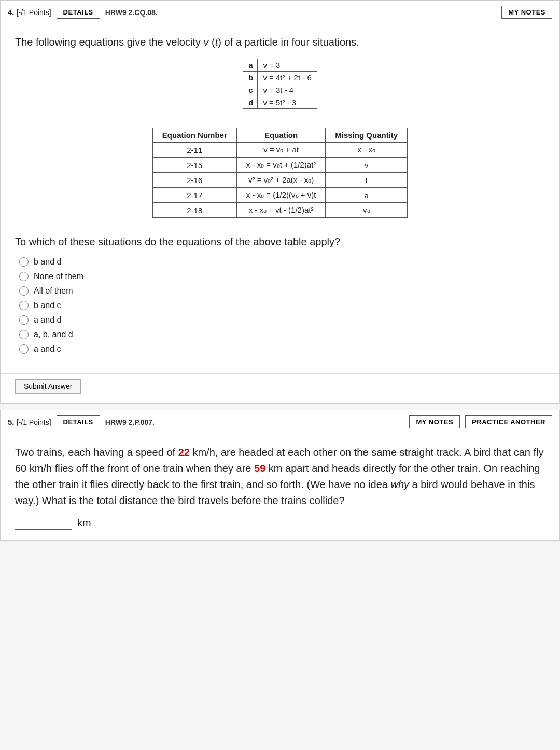 This screenshot has width=560, height=750. I want to click on q4-mynotes-button: MY NOTES, so click(527, 12).